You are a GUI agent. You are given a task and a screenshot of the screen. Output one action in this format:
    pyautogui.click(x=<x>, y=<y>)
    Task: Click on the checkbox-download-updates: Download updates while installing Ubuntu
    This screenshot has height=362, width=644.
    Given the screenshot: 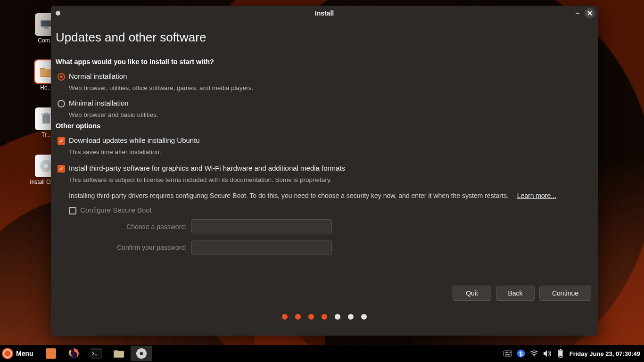 What is the action you would take?
    pyautogui.click(x=325, y=140)
    